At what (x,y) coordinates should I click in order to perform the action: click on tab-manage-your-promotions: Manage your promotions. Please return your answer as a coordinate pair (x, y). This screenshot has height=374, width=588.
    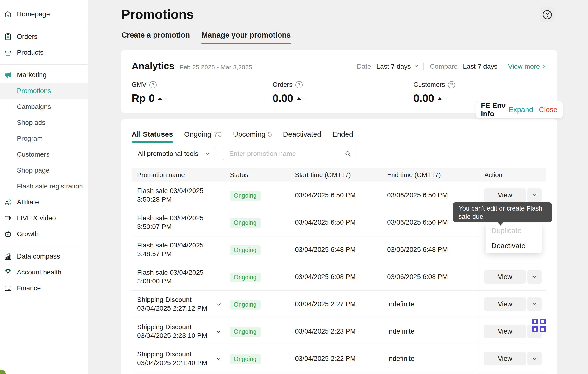
    Looking at the image, I should click on (246, 38).